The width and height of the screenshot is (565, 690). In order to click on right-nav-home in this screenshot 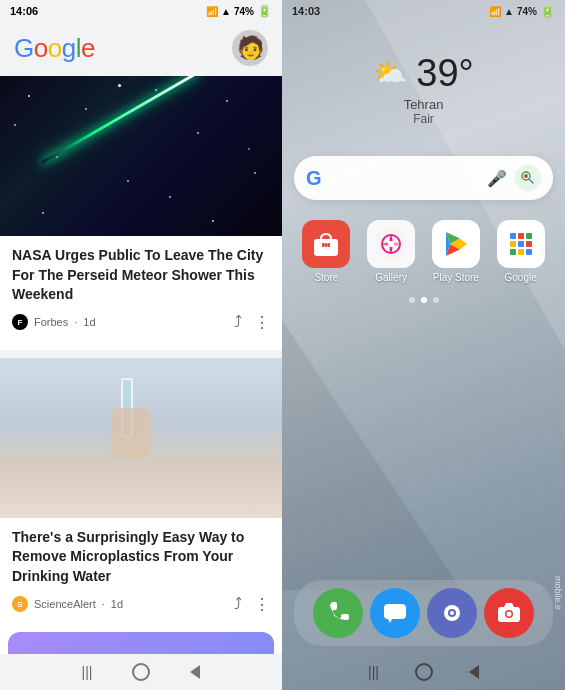, I will do `click(424, 672)`.